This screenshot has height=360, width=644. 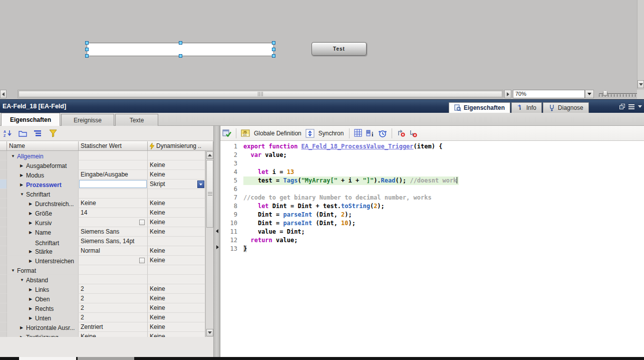 What do you see at coordinates (113, 213) in the screenshot?
I see `static-value-cell: 14` at bounding box center [113, 213].